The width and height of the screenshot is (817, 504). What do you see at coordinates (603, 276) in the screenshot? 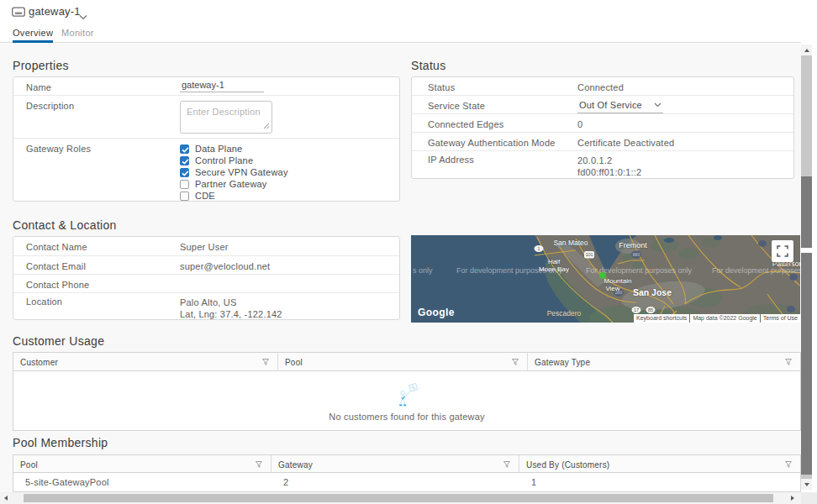
I see `map-marker` at bounding box center [603, 276].